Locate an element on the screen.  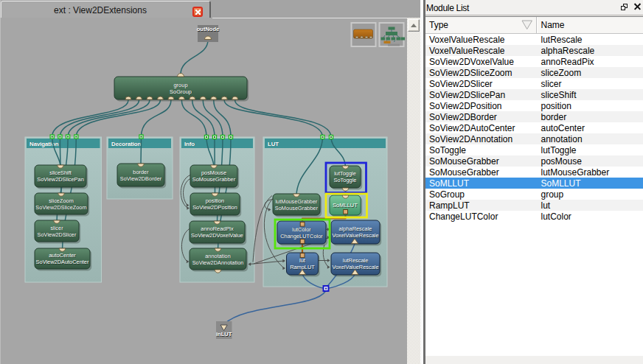
svg-text: Navigation is located at coordinates (44, 144).